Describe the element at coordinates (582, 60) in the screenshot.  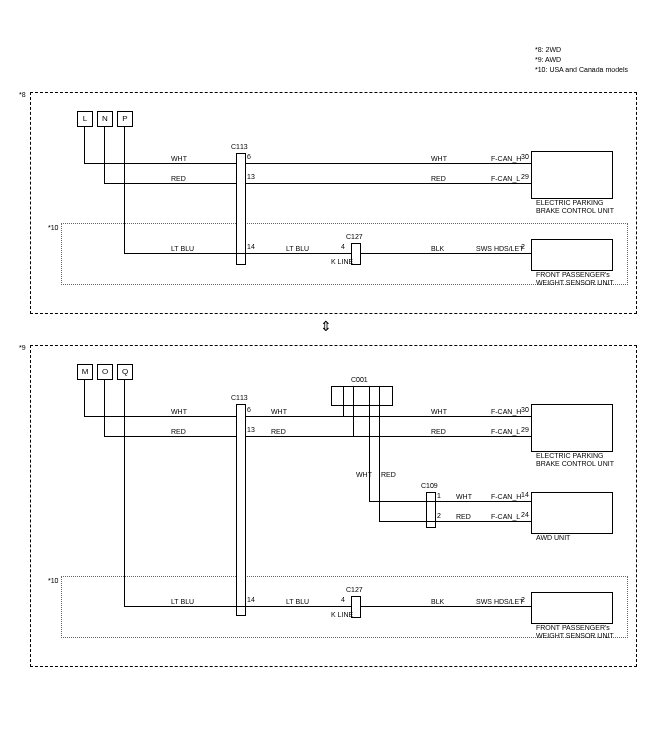
I see `legend-line: *9: AWD` at that location.